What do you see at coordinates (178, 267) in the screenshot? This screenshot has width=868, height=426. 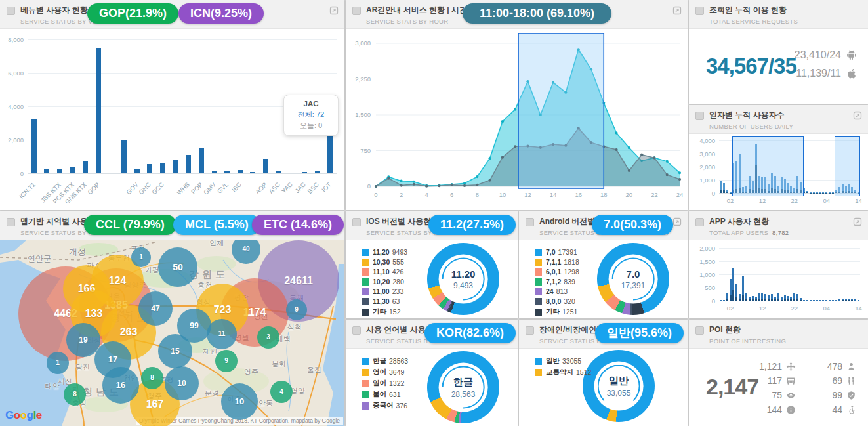 I see `map-bubble: 50` at bounding box center [178, 267].